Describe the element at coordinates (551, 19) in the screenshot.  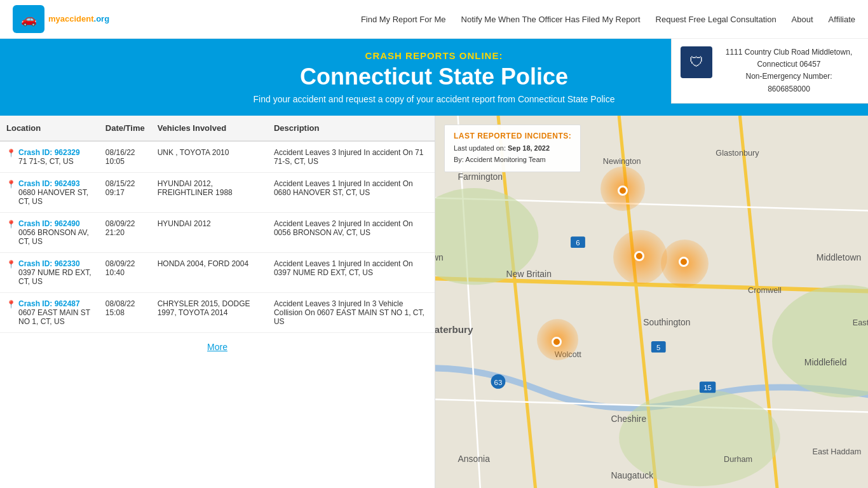
I see `nav-notify: Notify Me When The Officer Has Filed My …` at that location.